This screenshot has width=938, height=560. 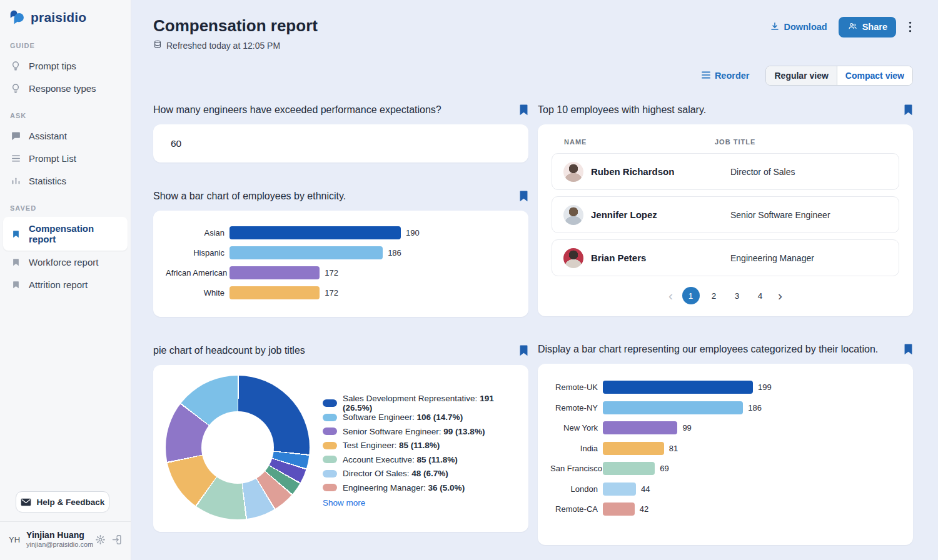 I want to click on more-options-icon, so click(x=910, y=27).